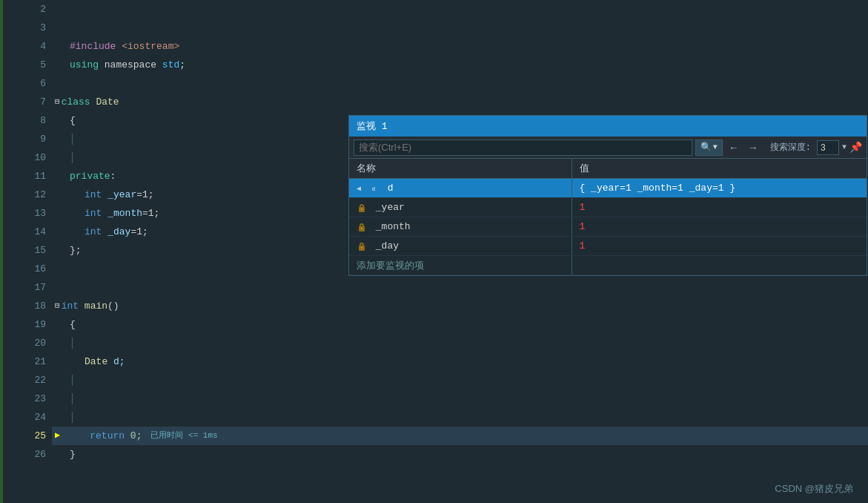 The width and height of the screenshot is (868, 503). Describe the element at coordinates (460, 343) in the screenshot. I see `code-line-20: │` at that location.